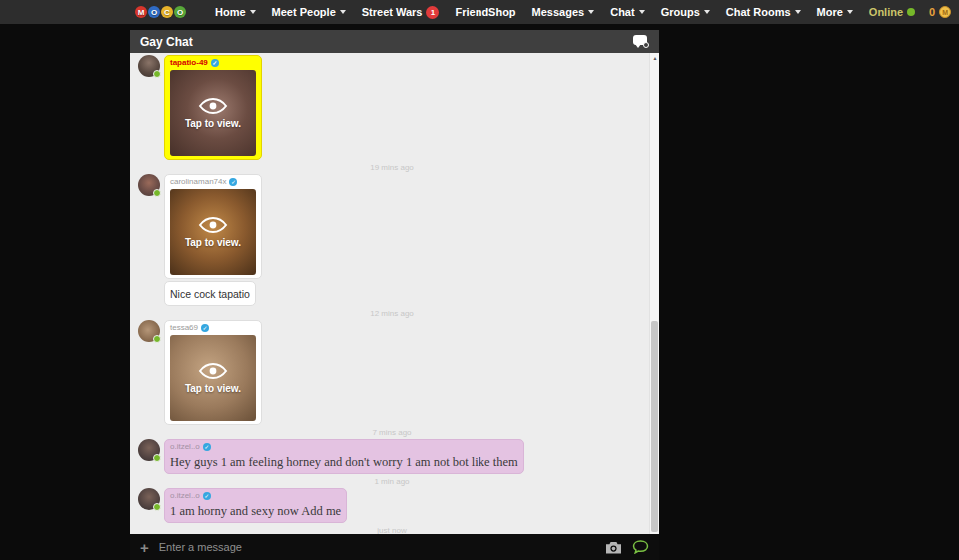  I want to click on message-text: 1 am horny and sexy now Add me, so click(256, 511).